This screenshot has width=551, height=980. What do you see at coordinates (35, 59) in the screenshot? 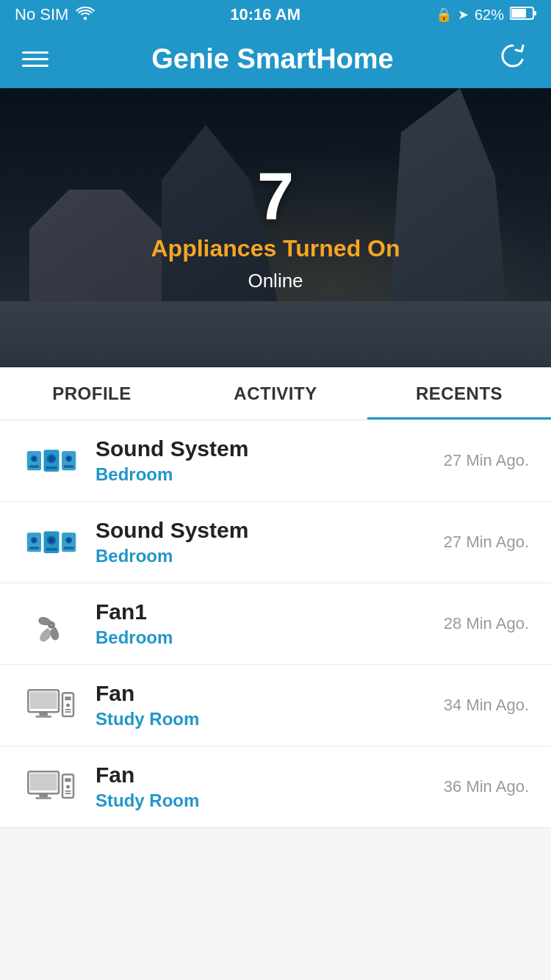
I see `menu-button` at bounding box center [35, 59].